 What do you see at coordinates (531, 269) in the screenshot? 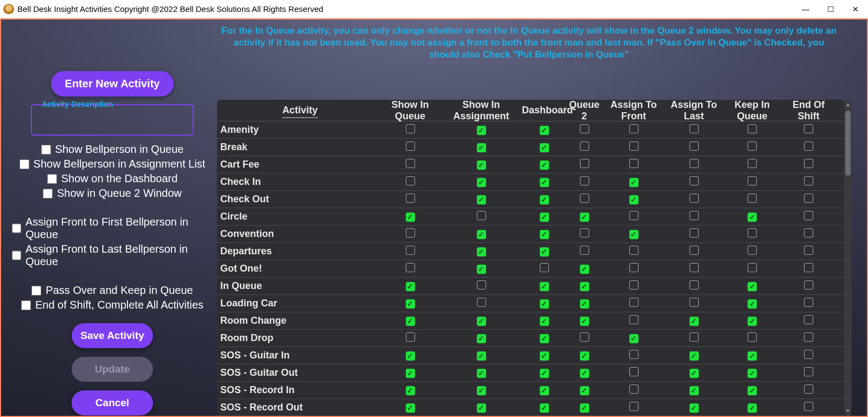
I see `table-row: Got One!` at bounding box center [531, 269].